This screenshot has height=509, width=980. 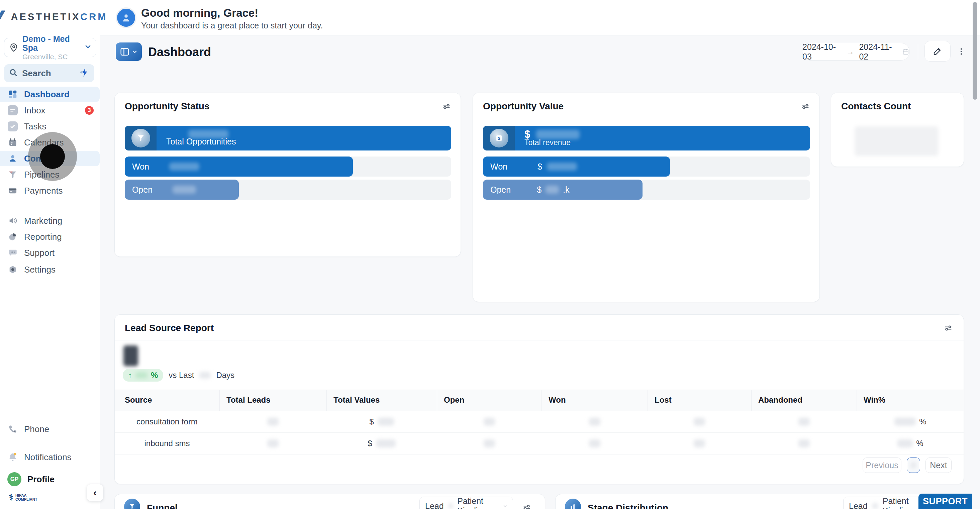 What do you see at coordinates (594, 400) in the screenshot?
I see `column-header: Won` at bounding box center [594, 400].